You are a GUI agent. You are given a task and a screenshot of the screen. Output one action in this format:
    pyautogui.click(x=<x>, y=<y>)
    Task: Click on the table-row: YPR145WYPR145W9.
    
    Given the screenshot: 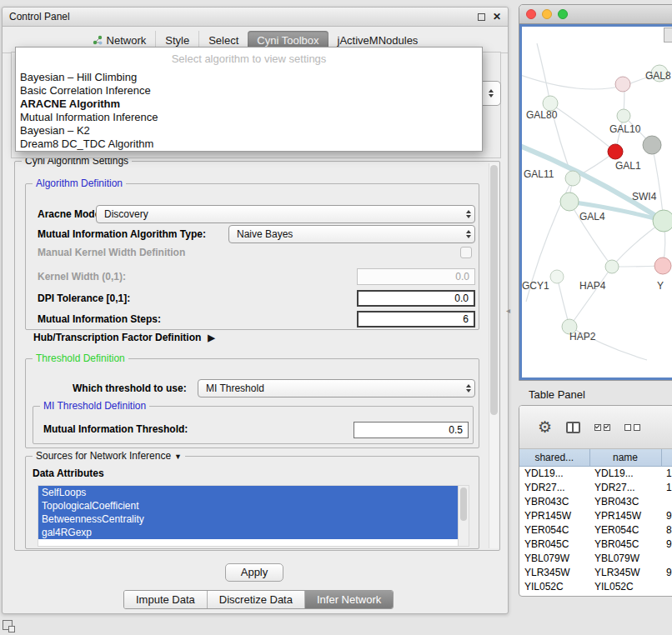 What is the action you would take?
    pyautogui.click(x=595, y=515)
    